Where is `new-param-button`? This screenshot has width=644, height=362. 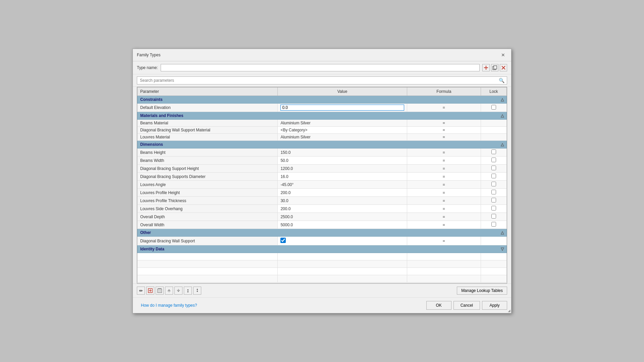
new-param-button is located at coordinates (150, 291).